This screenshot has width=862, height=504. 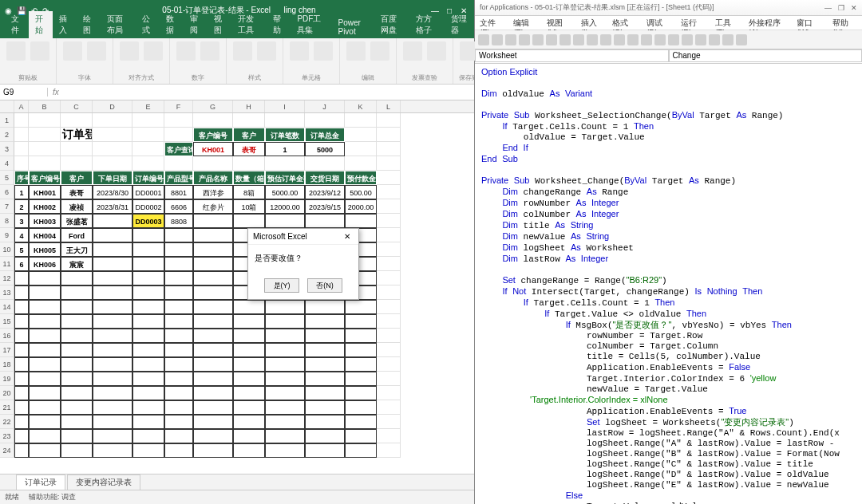 I want to click on cell: 5, so click(x=22, y=250).